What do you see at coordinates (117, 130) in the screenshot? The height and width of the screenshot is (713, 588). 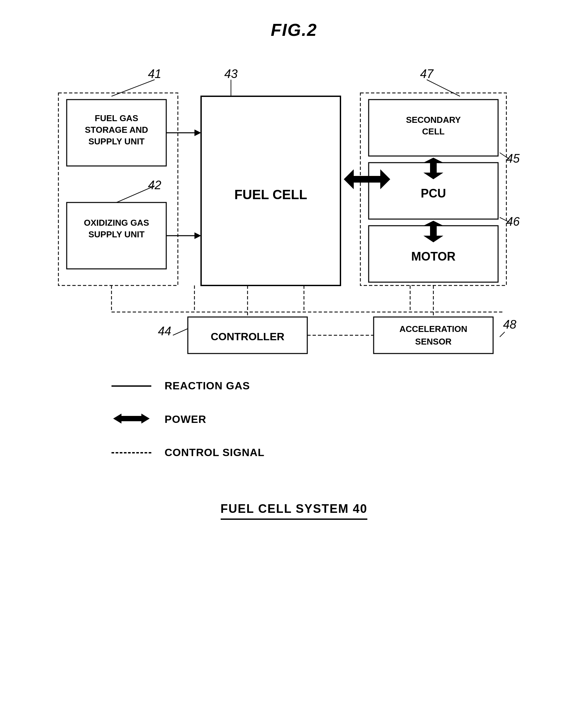 I see `fuel-gas-label-2: STORAGE AND` at bounding box center [117, 130].